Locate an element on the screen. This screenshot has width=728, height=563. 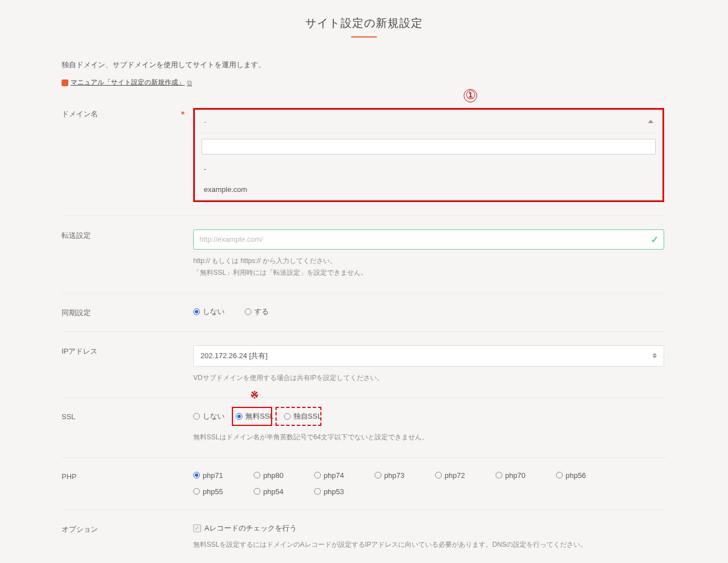
php-option-label: php71 is located at coordinates (213, 476).